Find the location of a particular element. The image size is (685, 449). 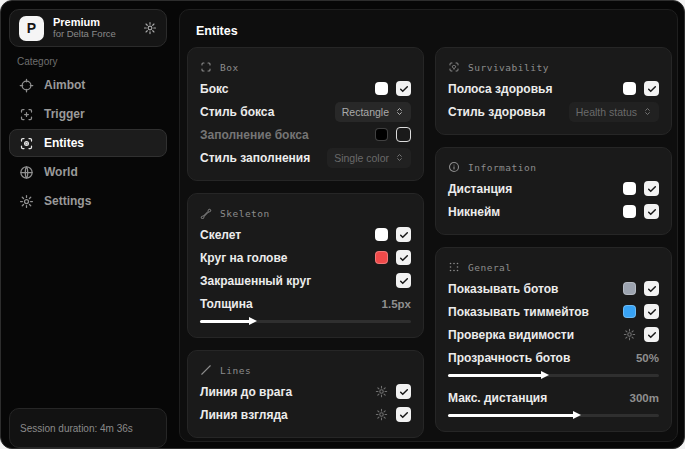

scan-frame-icon is located at coordinates (206, 67).